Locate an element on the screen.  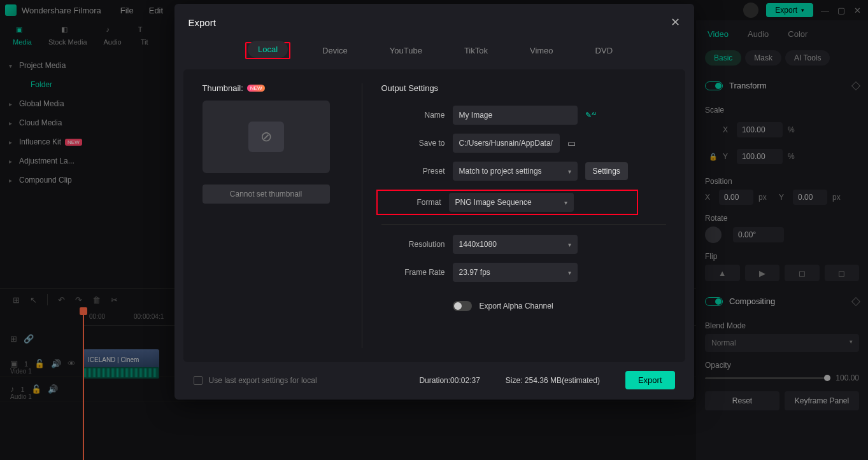
saveto-input is located at coordinates (506, 143).